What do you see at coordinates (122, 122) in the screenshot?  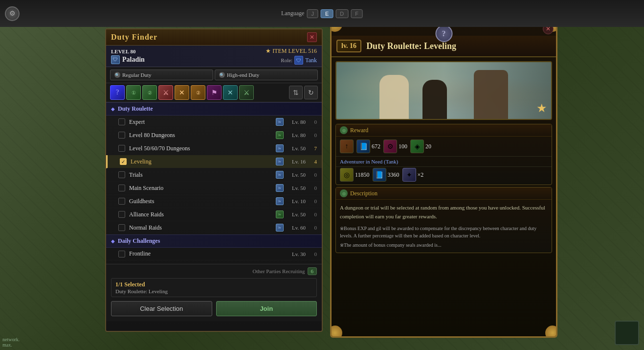 I see `duty-checkbox-expert` at bounding box center [122, 122].